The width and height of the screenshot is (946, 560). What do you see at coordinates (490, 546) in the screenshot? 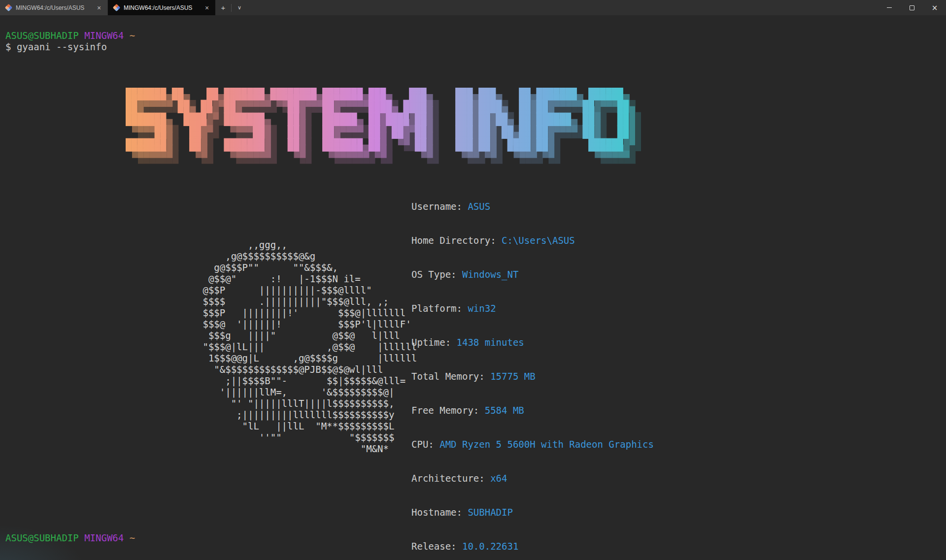
I see `sysinfo-value: 10.0.22631` at bounding box center [490, 546].